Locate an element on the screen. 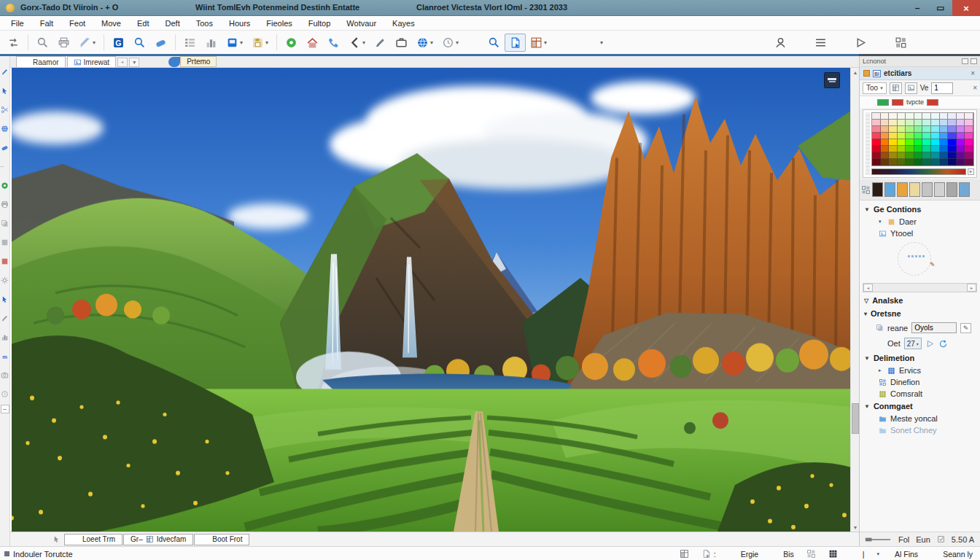  menu-item: Fultop is located at coordinates (319, 23).